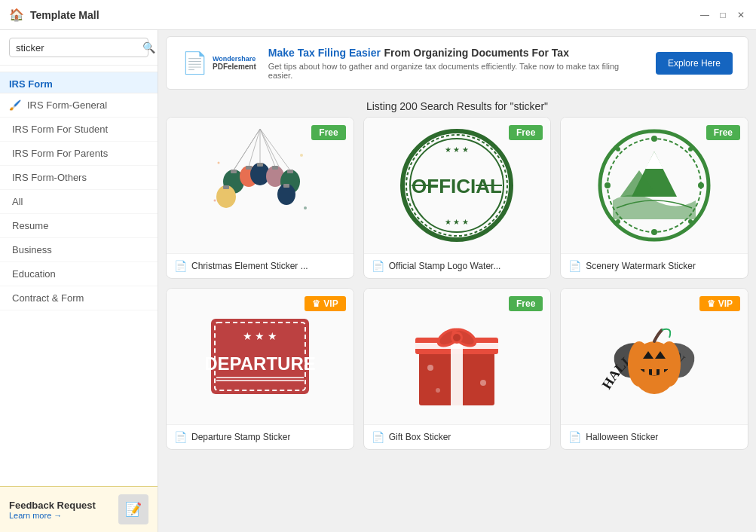 Image resolution: width=756 pixels, height=532 pixels. I want to click on banner-headline: Make Tax Filing Easier, so click(324, 53).